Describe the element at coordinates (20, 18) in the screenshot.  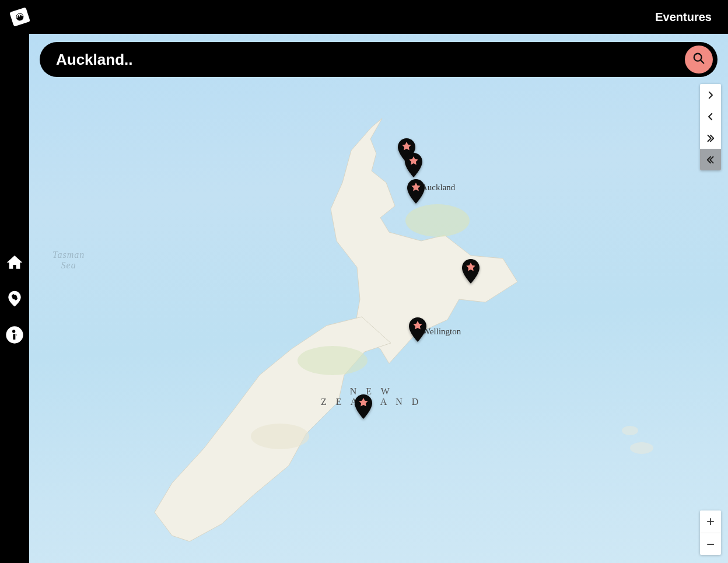
I see `logo-icon` at that location.